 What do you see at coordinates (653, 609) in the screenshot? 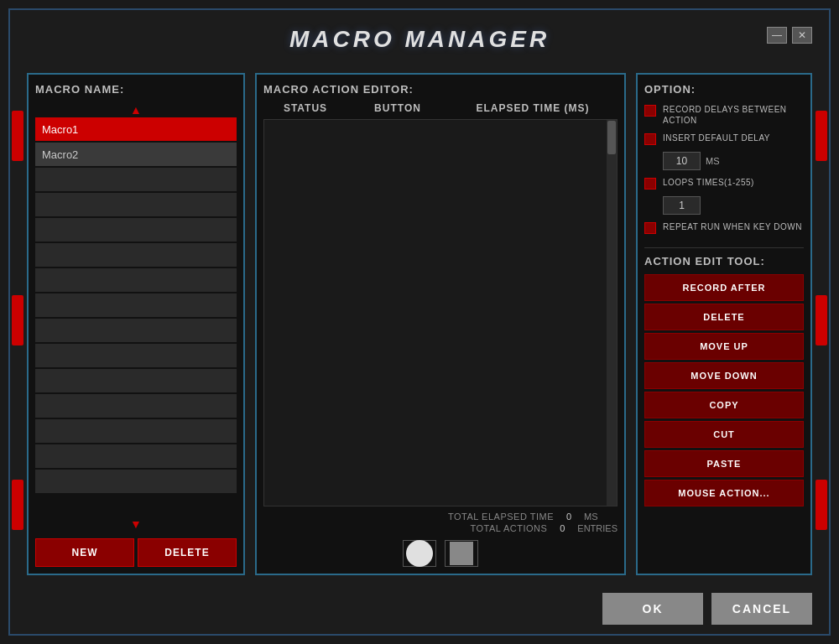
I see `ok-button: OK` at bounding box center [653, 609].